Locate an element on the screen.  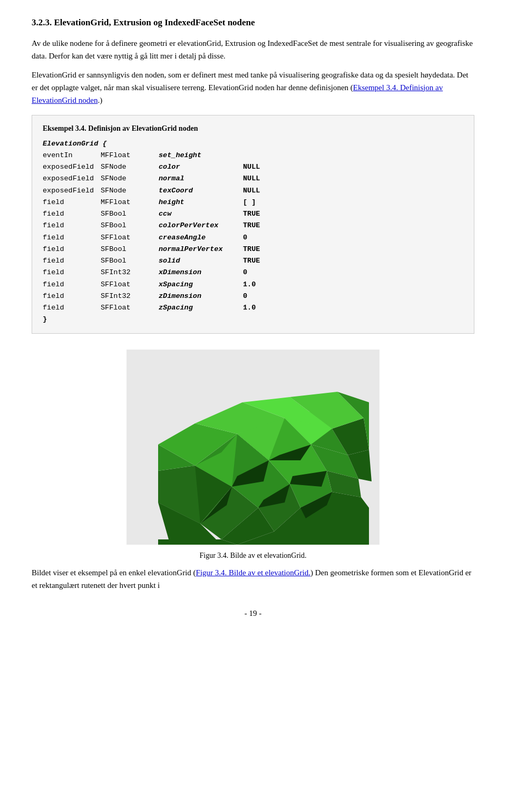
keyword-9: field is located at coordinates (72, 261).